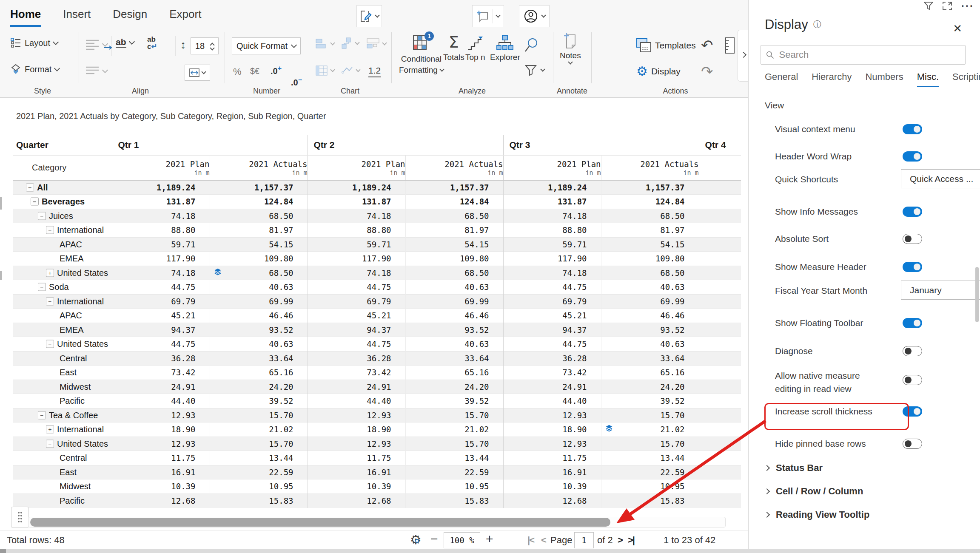  I want to click on edit-mode-button, so click(369, 16).